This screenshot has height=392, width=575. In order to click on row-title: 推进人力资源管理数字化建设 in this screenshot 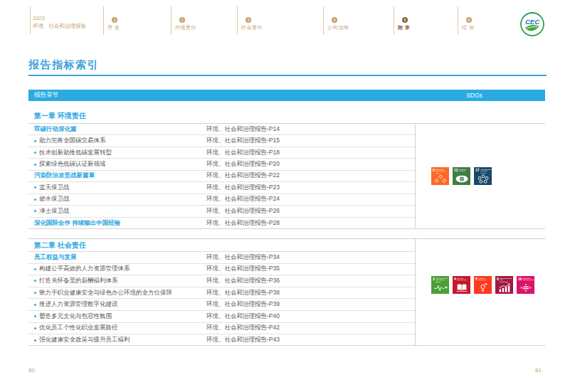, I will do `click(78, 304)`.